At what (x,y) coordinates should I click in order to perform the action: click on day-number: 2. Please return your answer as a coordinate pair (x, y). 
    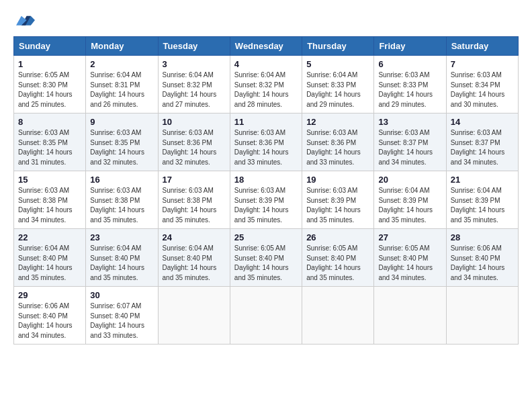
    Looking at the image, I should click on (122, 64).